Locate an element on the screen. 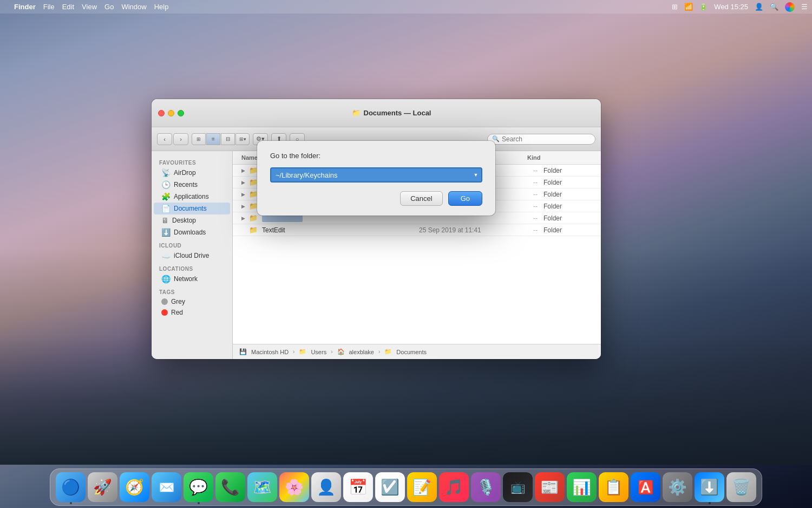  dock-podcasts: 🎙️ is located at coordinates (486, 487).